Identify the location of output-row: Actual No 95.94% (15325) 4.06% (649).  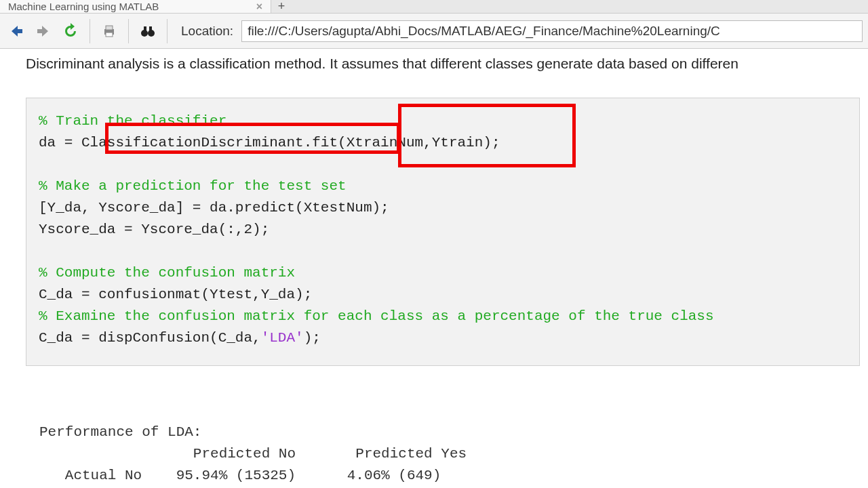
(240, 476).